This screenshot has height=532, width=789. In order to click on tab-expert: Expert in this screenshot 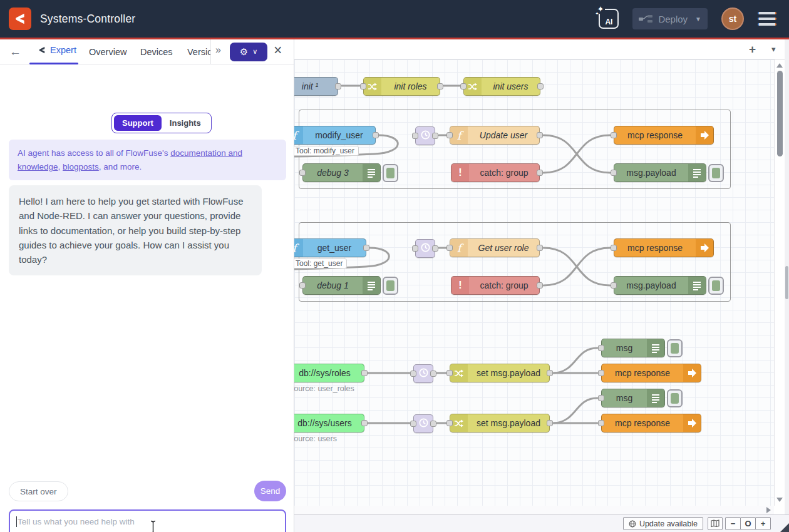, I will do `click(57, 50)`.